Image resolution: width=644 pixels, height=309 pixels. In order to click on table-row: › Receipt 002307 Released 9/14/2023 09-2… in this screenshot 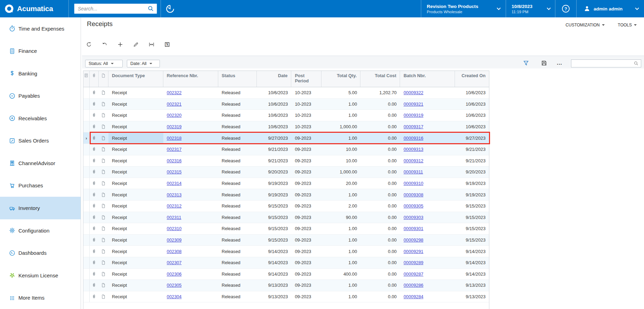, I will do `click(286, 263)`.